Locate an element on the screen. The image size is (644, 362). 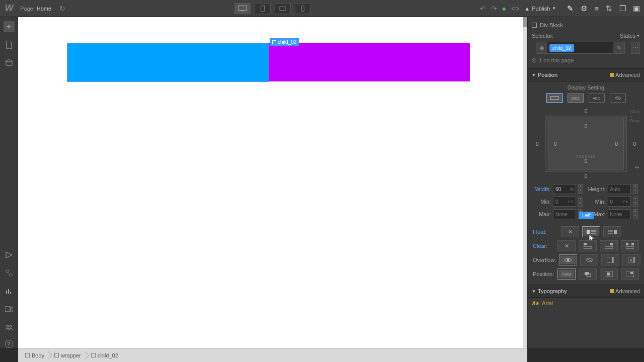
clear-right is located at coordinates (609, 246).